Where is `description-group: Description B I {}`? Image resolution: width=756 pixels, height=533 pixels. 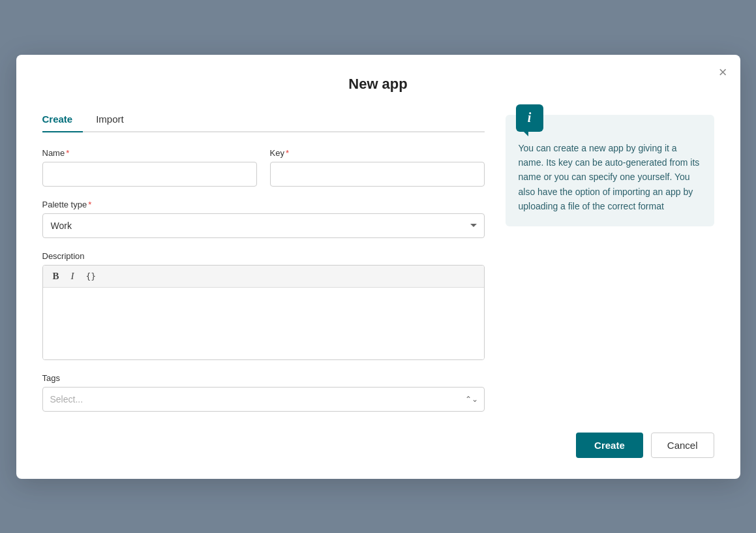
description-group: Description B I {} is located at coordinates (264, 305).